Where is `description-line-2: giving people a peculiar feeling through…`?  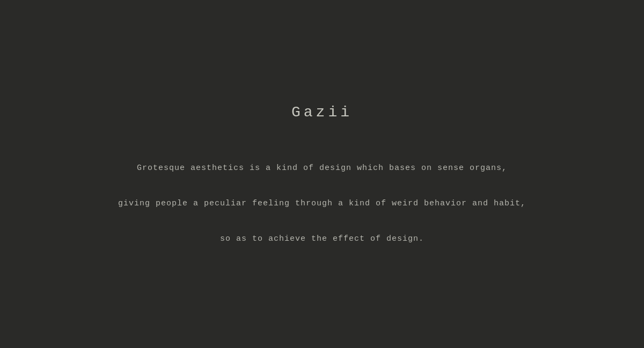
description-line-2: giving people a peculiar feeling through… is located at coordinates (322, 204).